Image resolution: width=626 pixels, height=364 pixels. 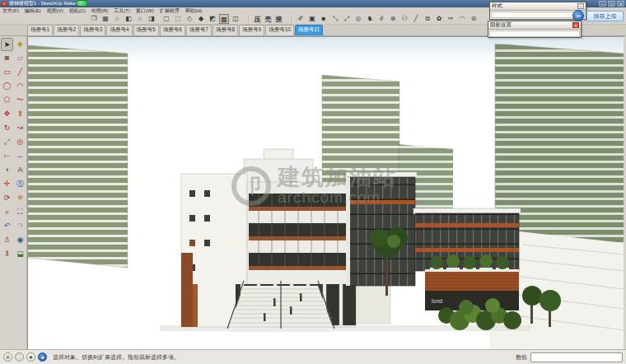 I want to click on zoom-tool-icon: ⌕, so click(x=7, y=212).